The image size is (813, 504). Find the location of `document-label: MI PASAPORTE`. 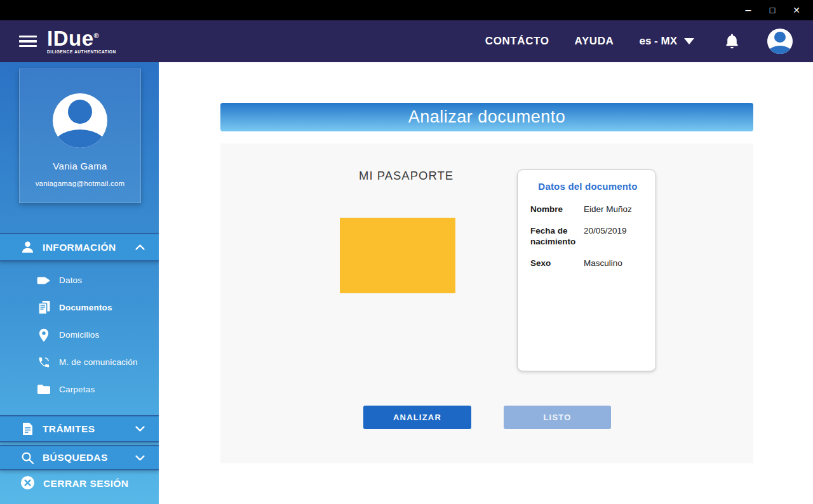

document-label: MI PASAPORTE is located at coordinates (406, 176).